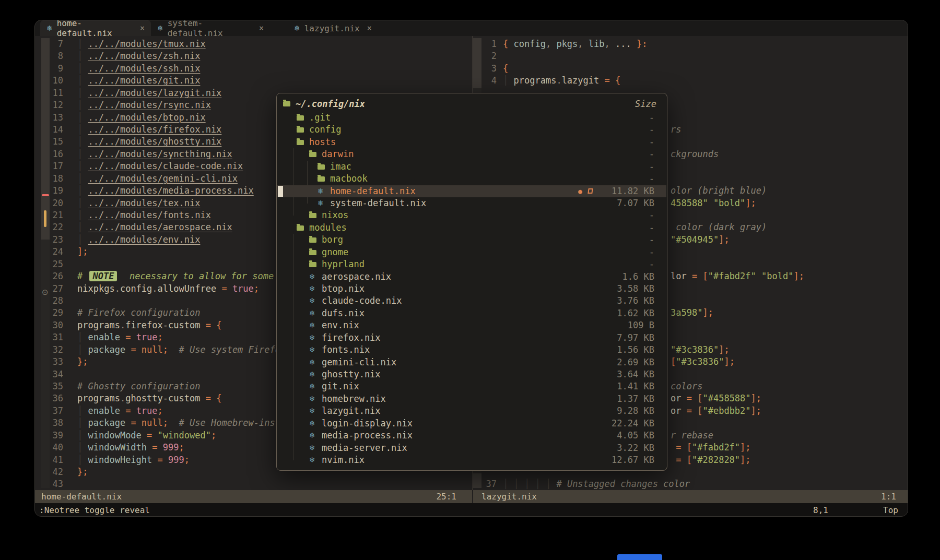  What do you see at coordinates (472, 326) in the screenshot?
I see `tree-file-row-env.nix: ❄env.nix109 B` at bounding box center [472, 326].